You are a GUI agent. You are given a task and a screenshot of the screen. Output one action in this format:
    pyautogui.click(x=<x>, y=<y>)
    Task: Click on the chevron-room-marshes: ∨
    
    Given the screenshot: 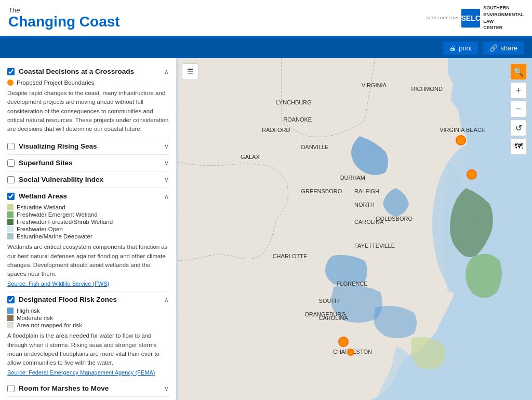 What is the action you would take?
    pyautogui.click(x=166, y=389)
    